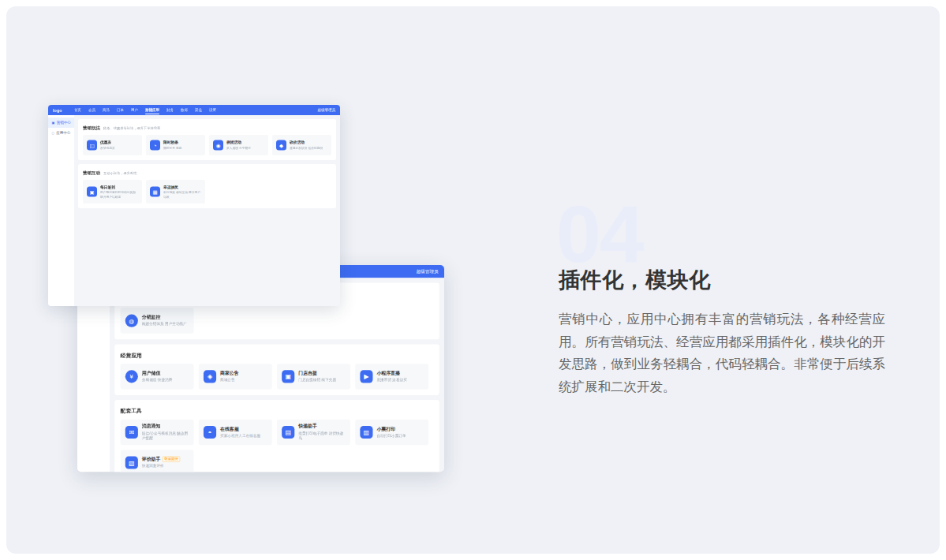  I want to click on app-card-title: 消息通知, so click(166, 427).